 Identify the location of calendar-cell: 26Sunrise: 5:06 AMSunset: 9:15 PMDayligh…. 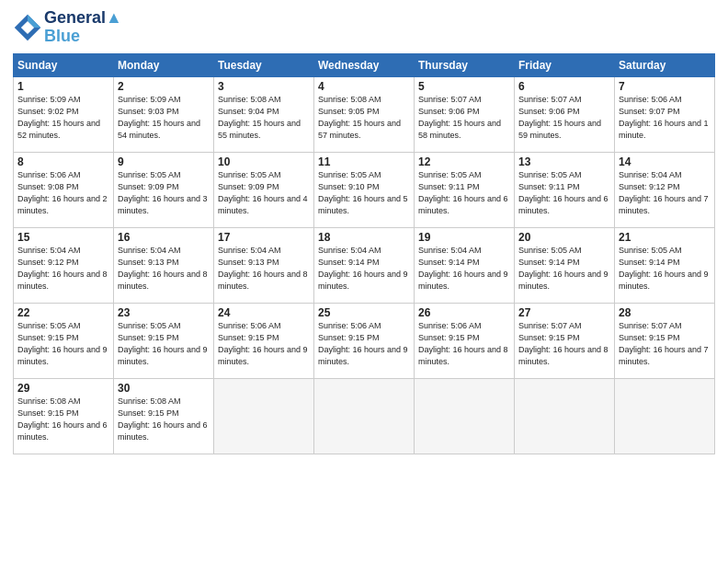
(465, 340).